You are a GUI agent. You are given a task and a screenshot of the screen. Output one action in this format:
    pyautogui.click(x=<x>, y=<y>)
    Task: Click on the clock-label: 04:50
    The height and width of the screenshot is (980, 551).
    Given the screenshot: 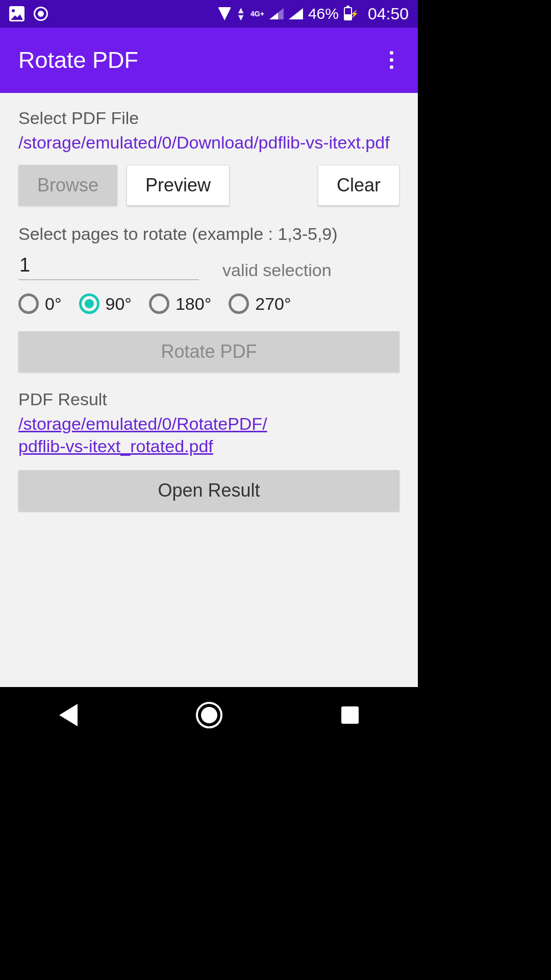 What is the action you would take?
    pyautogui.click(x=388, y=14)
    